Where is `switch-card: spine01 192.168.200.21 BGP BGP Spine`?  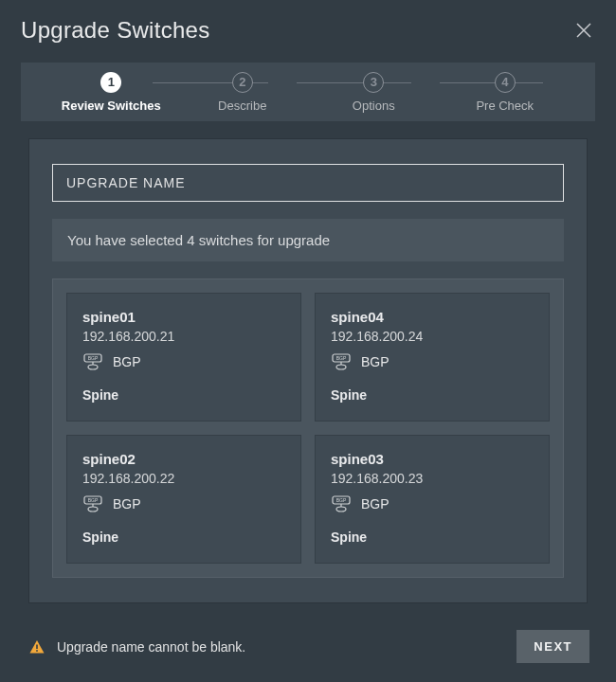 switch-card: spine01 192.168.200.21 BGP BGP Spine is located at coordinates (184, 357).